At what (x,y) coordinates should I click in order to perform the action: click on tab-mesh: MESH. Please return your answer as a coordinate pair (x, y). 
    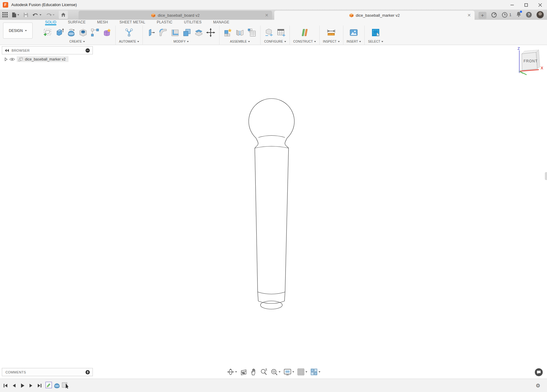
    Looking at the image, I should click on (102, 23).